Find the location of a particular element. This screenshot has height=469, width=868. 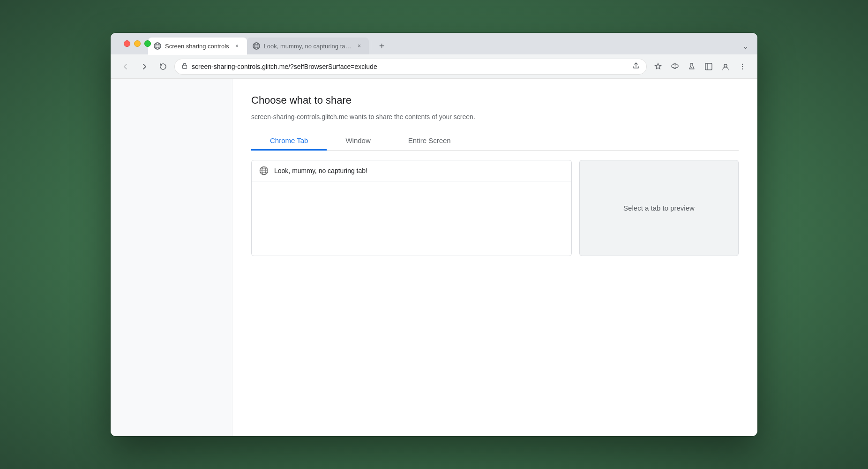

traffic-light-red is located at coordinates (127, 44).